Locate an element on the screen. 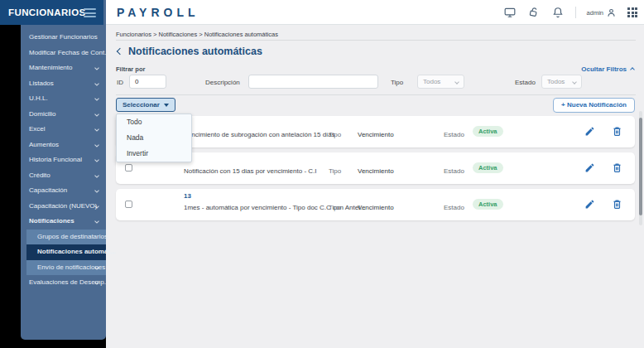  filter-divider is located at coordinates (376, 94).